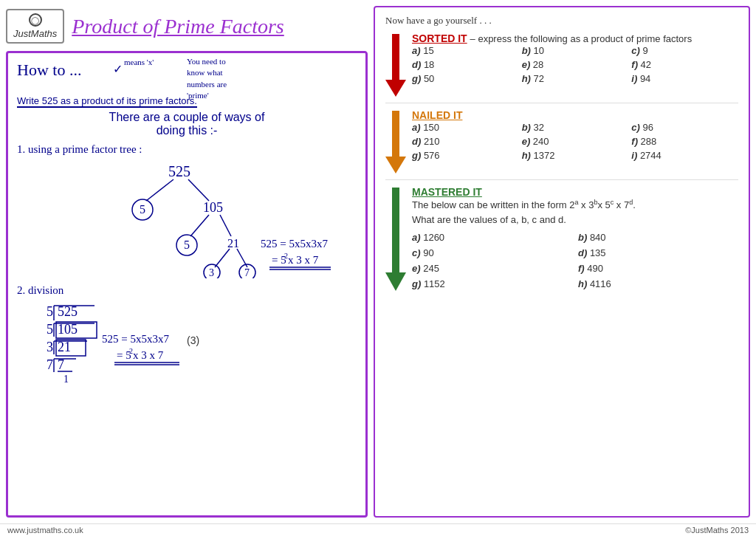 The image size is (756, 536). I want to click on write-example: Write 525 as a product of its prime fact…, so click(107, 102).